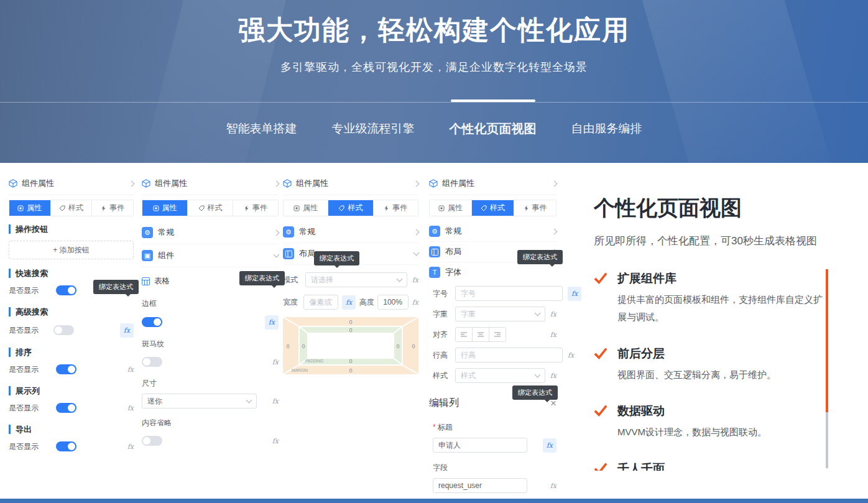 The height and width of the screenshot is (503, 868). I want to click on height-label: 高度, so click(367, 302).